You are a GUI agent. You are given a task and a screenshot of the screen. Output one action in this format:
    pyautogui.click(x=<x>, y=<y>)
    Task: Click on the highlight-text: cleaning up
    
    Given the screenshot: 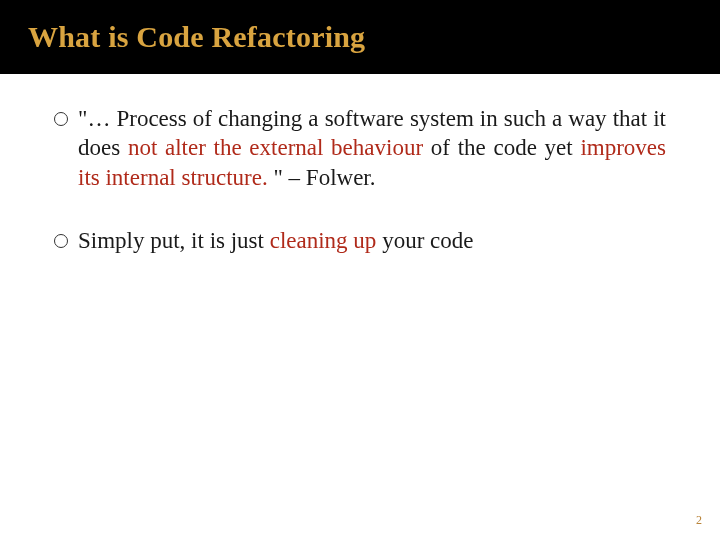 What is the action you would take?
    pyautogui.click(x=324, y=240)
    